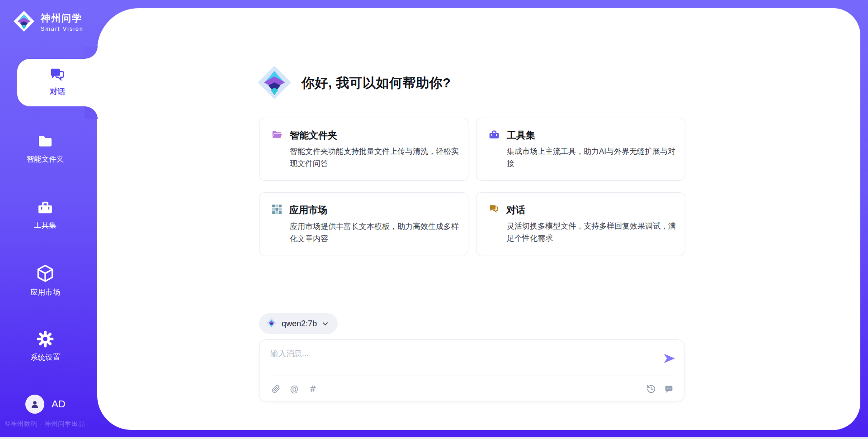  I want to click on topic-icon: #, so click(313, 389).